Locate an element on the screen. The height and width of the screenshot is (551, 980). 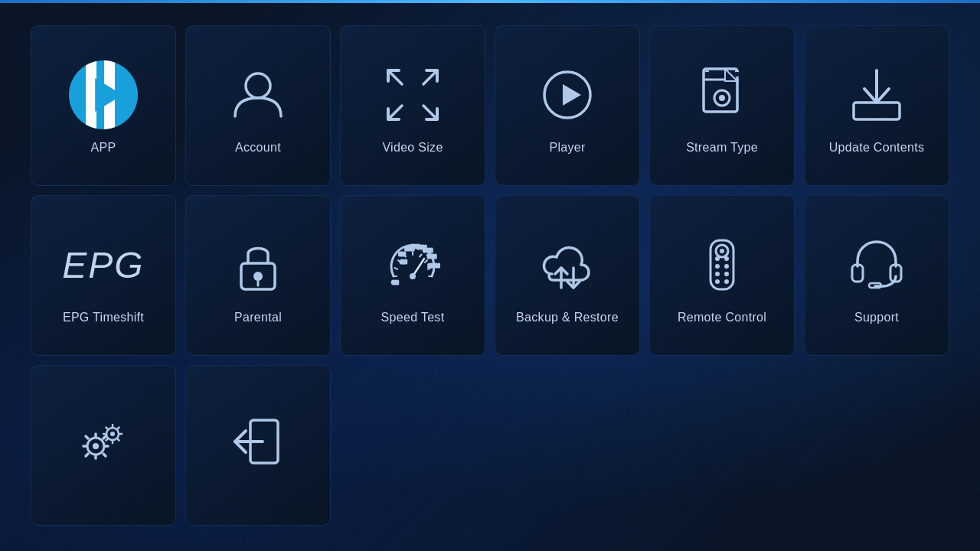
svg-text: 1M is located at coordinates (403, 262).